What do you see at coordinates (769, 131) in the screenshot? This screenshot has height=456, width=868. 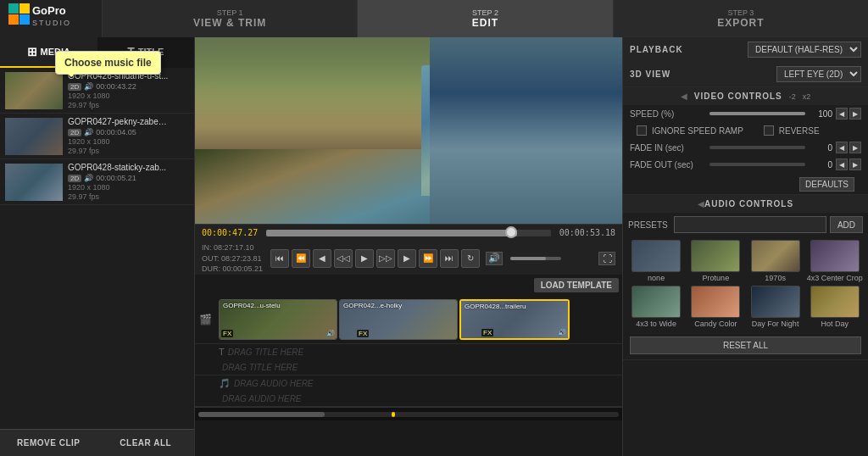 I see `reverse-checkbox` at bounding box center [769, 131].